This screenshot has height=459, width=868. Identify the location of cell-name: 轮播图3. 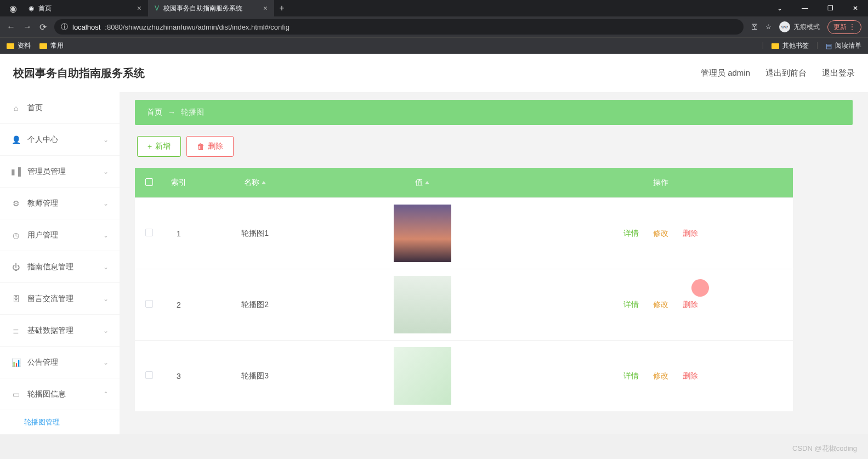
(255, 376).